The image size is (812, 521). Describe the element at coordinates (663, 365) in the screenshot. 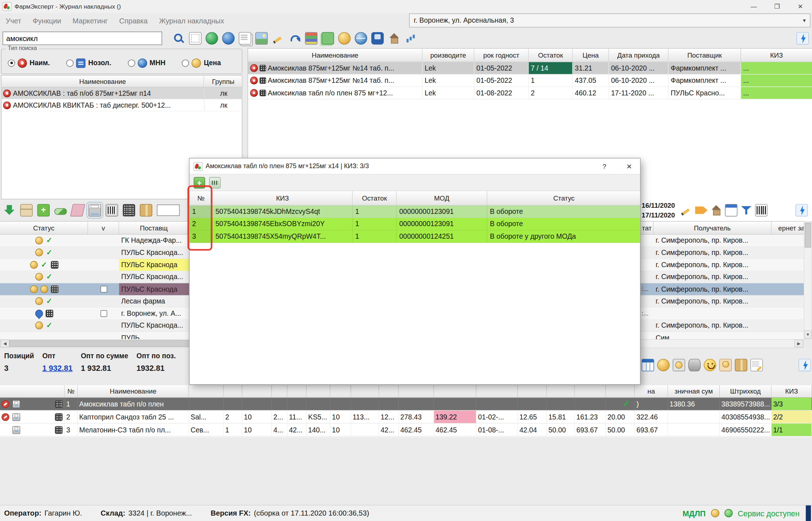

I see `coins-icon` at that location.